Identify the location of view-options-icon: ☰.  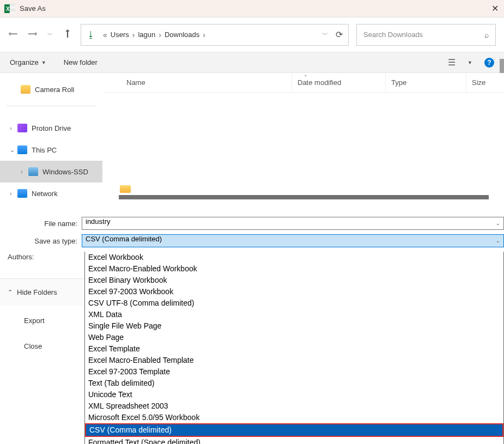
(452, 62).